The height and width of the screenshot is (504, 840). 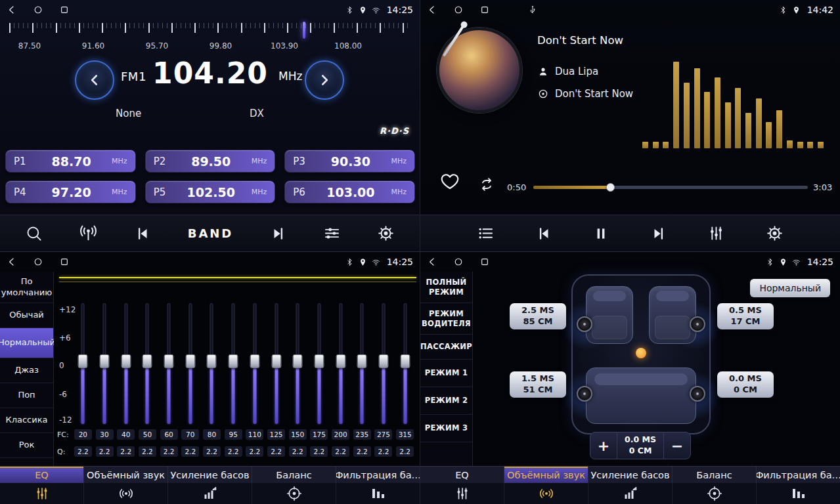 I want to click on band-button: BAND, so click(x=211, y=234).